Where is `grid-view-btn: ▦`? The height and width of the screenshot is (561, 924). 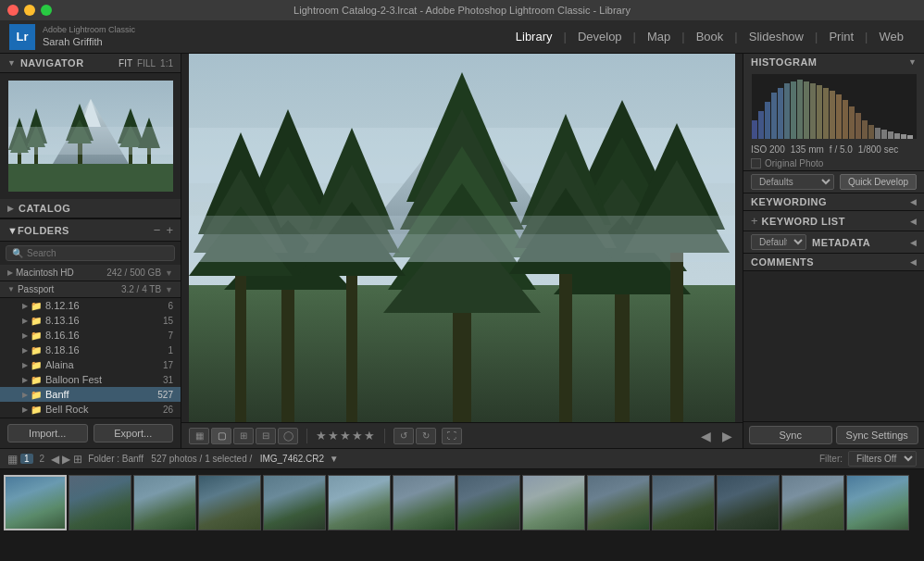
grid-view-btn: ▦ is located at coordinates (199, 436).